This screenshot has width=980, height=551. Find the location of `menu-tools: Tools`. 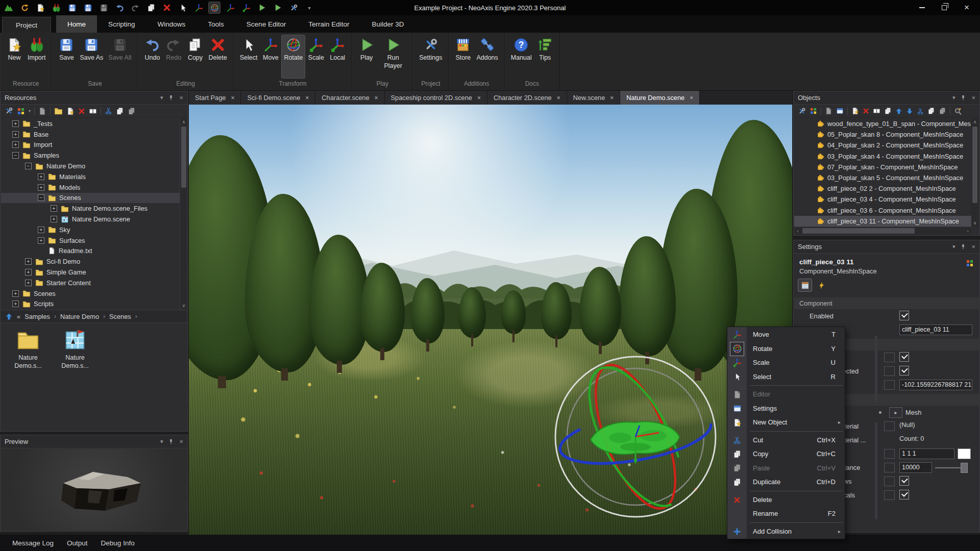

menu-tools: Tools is located at coordinates (216, 24).